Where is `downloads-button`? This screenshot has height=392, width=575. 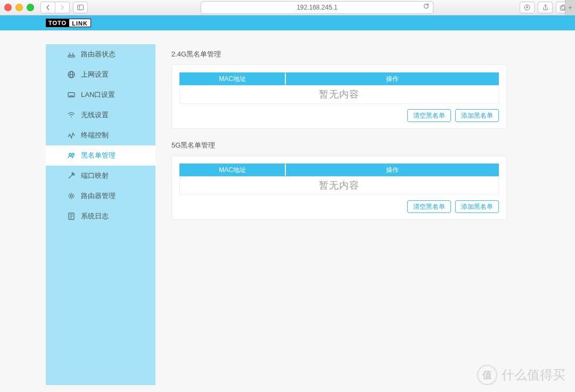 downloads-button is located at coordinates (527, 7).